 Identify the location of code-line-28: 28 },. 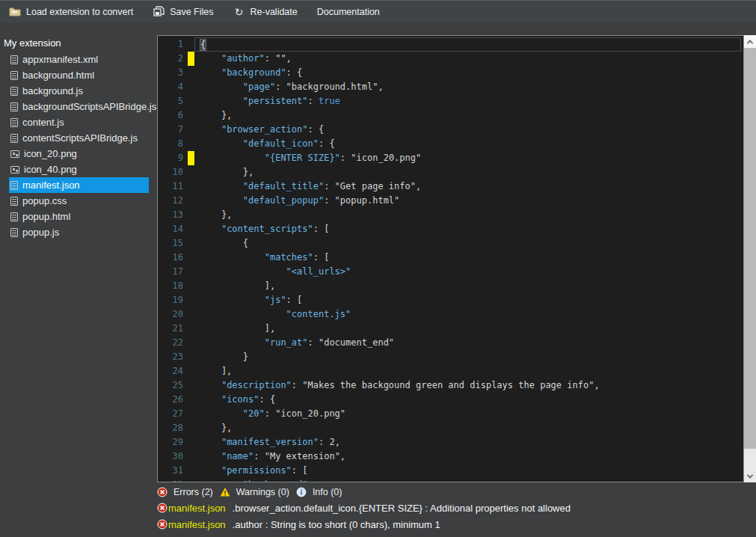
(450, 428).